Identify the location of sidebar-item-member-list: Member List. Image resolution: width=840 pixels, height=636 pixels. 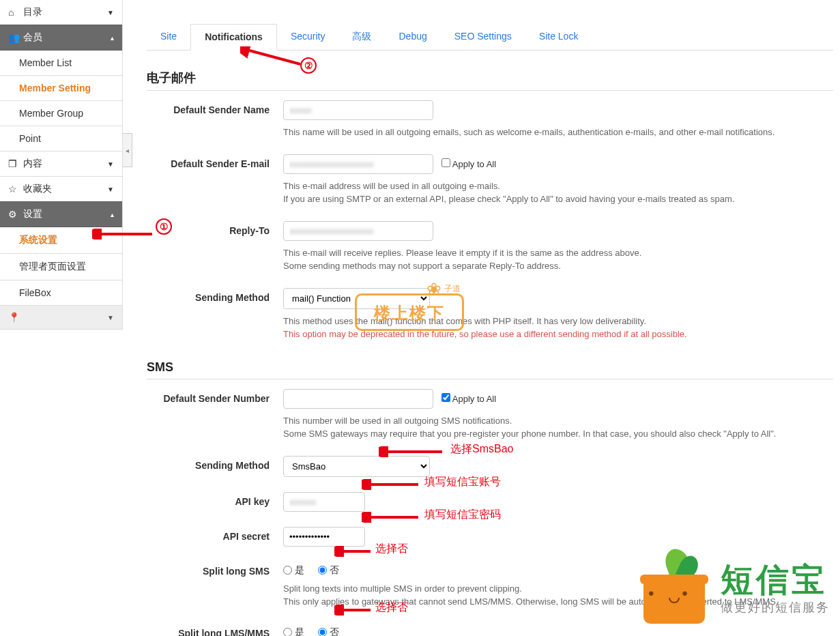
(61, 63).